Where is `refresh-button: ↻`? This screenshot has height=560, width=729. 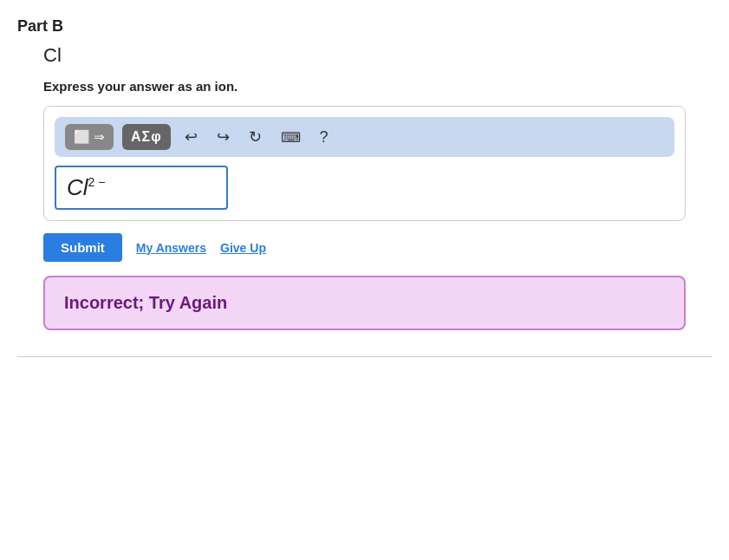 refresh-button: ↻ is located at coordinates (255, 137).